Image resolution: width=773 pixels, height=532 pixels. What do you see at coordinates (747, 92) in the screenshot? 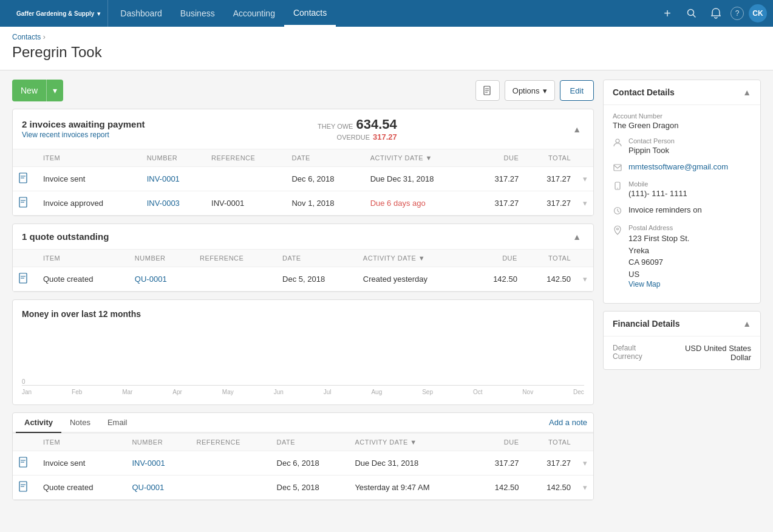
I see `contact-details-collapse-button: ▲` at bounding box center [747, 92].